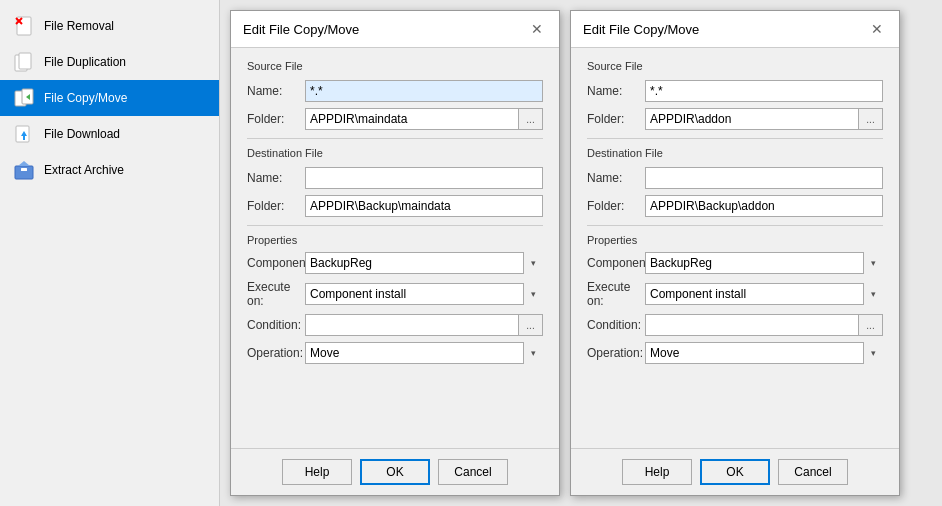  I want to click on dialog-2-dest-name-input, so click(764, 178).